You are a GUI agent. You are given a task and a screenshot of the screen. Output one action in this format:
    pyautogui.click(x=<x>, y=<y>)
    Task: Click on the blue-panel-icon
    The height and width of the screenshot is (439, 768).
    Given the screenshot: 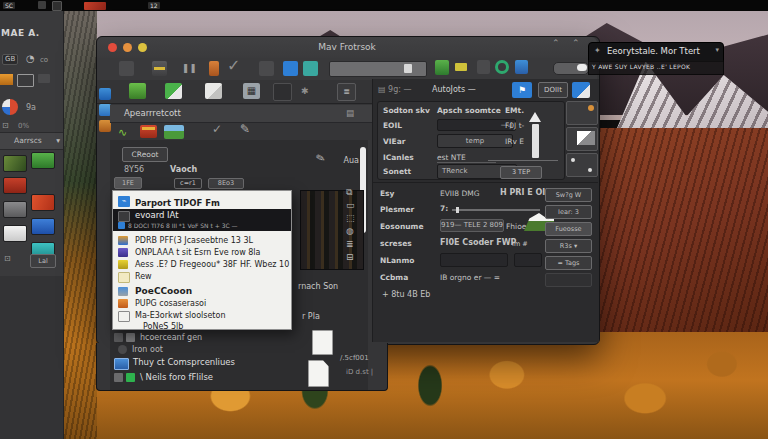 What is the action you would take?
    pyautogui.click(x=290, y=68)
    